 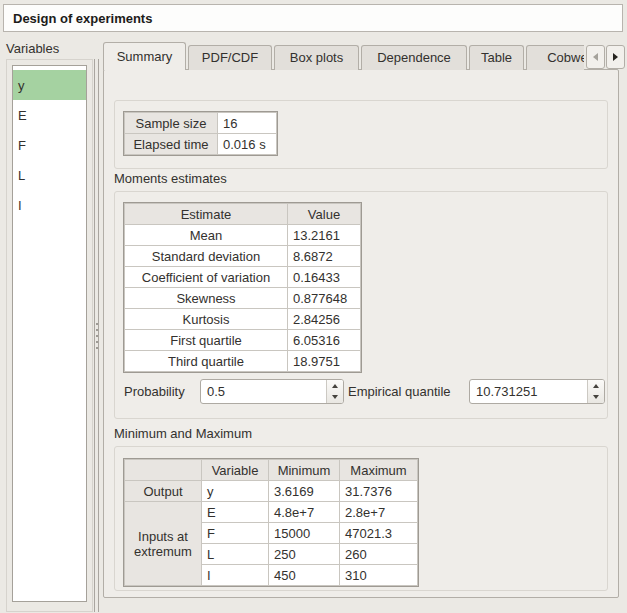 I want to click on table-cell: 250, so click(x=304, y=554).